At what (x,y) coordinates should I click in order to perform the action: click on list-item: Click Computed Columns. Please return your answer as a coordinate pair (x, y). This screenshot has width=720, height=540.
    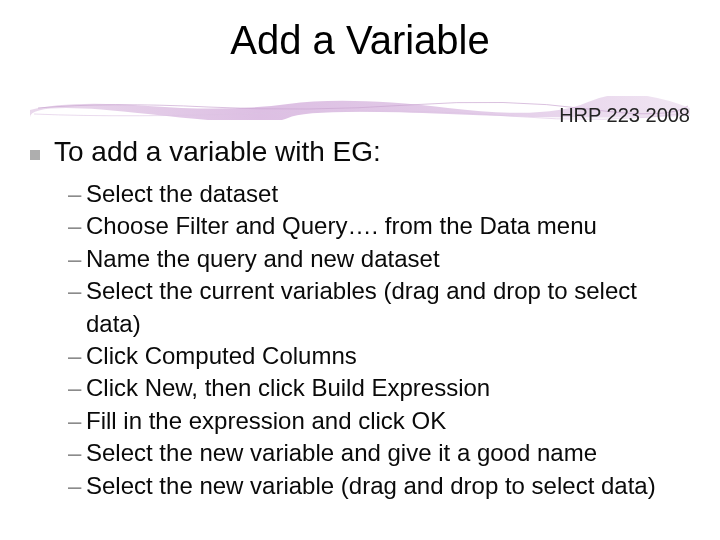
    Looking at the image, I should click on (379, 356).